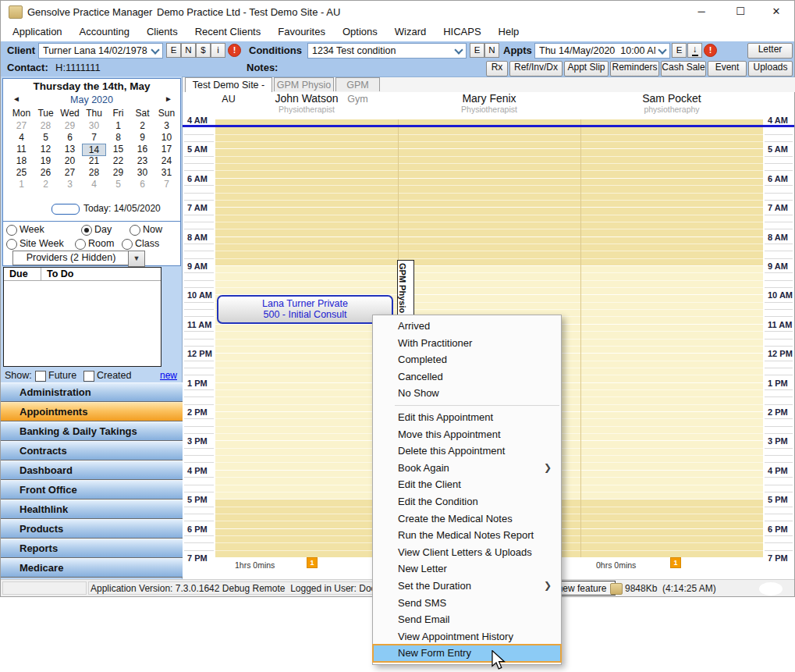  What do you see at coordinates (45, 161) in the screenshot?
I see `calendar-day: 19` at bounding box center [45, 161].